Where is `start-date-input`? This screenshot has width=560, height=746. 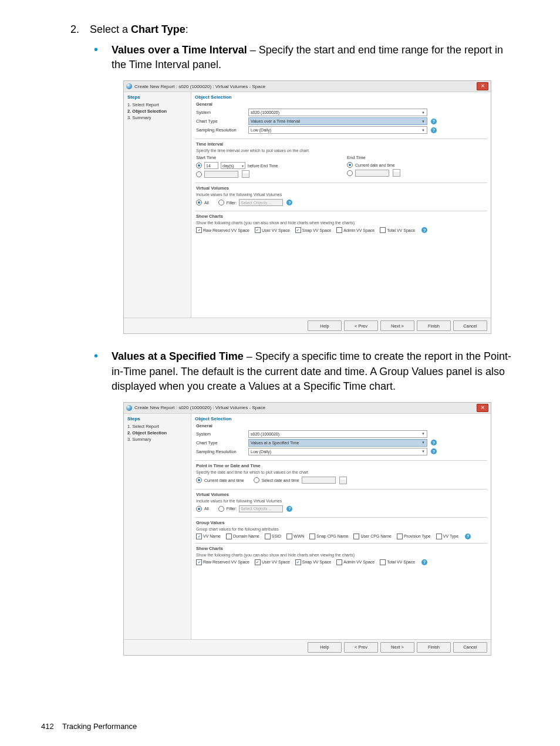
start-date-input is located at coordinates (221, 174).